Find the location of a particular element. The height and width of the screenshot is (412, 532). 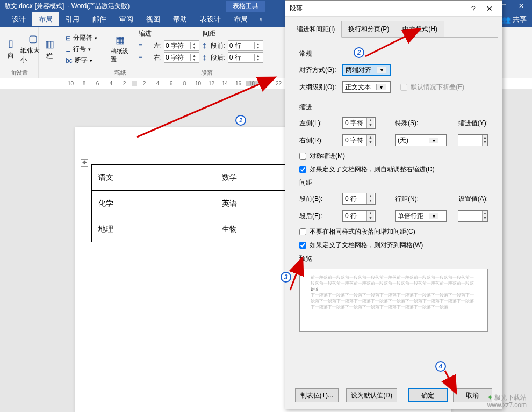

left-indent-spinner: ▲▼ is located at coordinates (359, 123).